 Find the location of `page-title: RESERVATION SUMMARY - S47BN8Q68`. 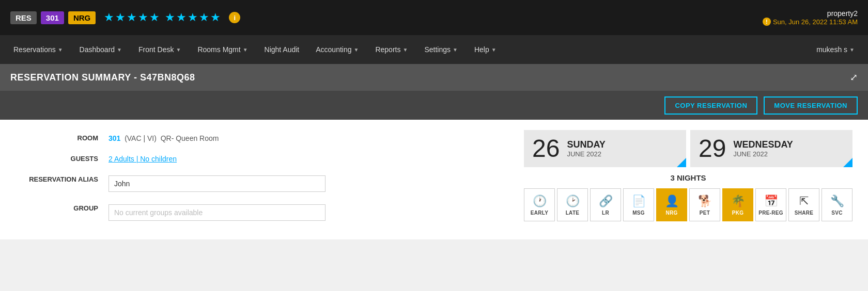

page-title: RESERVATION SUMMARY - S47BN8Q68 is located at coordinates (103, 77).